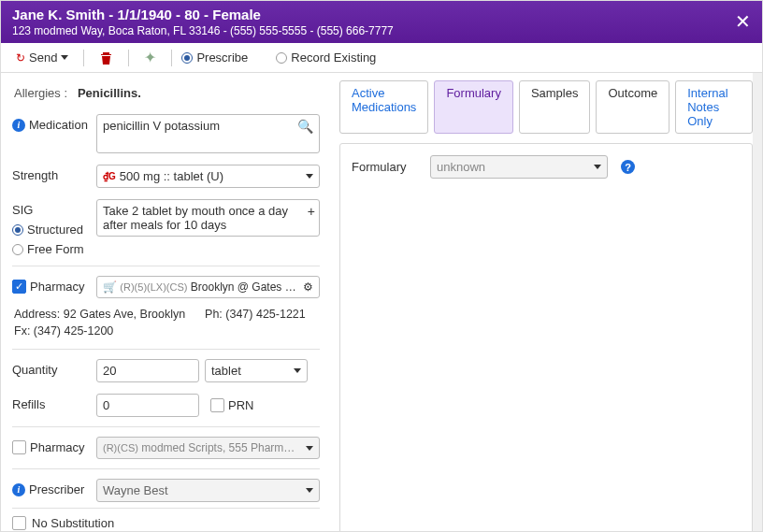  What do you see at coordinates (208, 490) in the screenshot?
I see `prescriber-select: Wayne Best` at bounding box center [208, 490].